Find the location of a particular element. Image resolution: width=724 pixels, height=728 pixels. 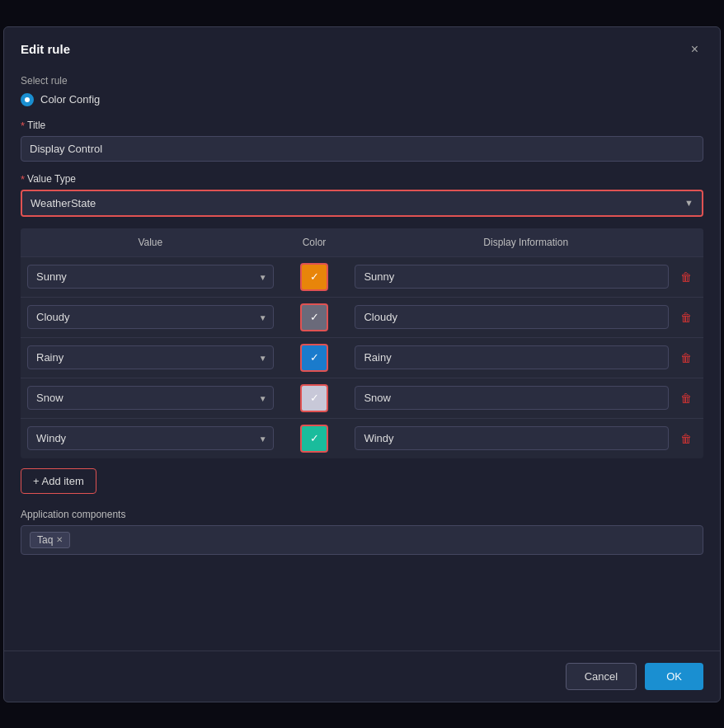

col-display-header: Display Information is located at coordinates (526, 242).